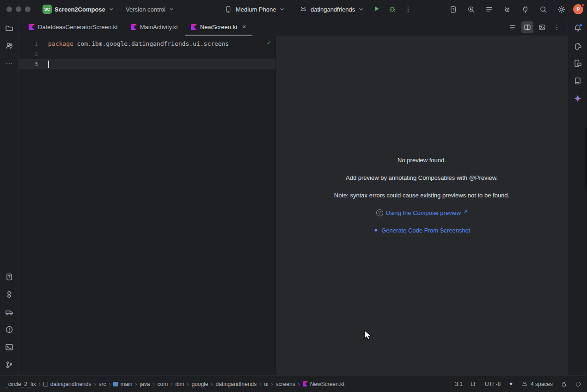 Image resolution: width=587 pixels, height=392 pixels. I want to click on notification-dot, so click(583, 5).